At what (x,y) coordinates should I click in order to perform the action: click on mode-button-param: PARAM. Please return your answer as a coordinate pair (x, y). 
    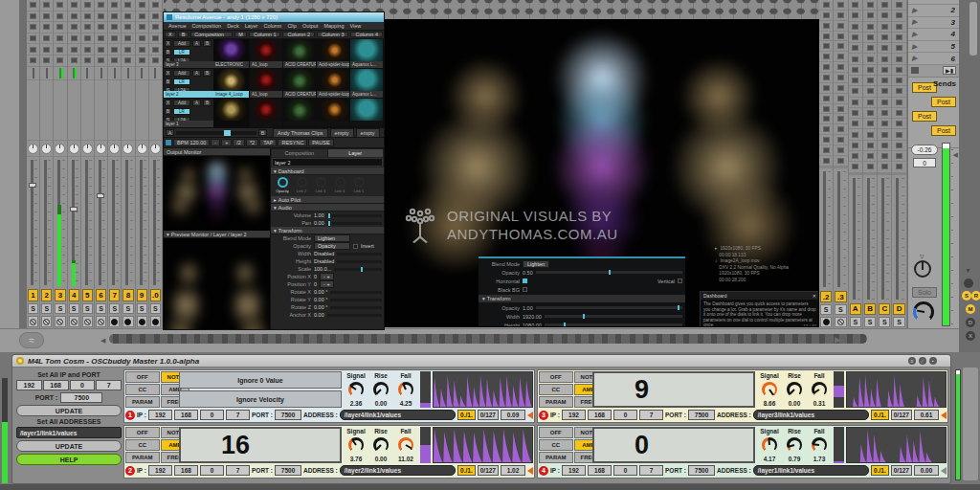
    Looking at the image, I should click on (143, 457).